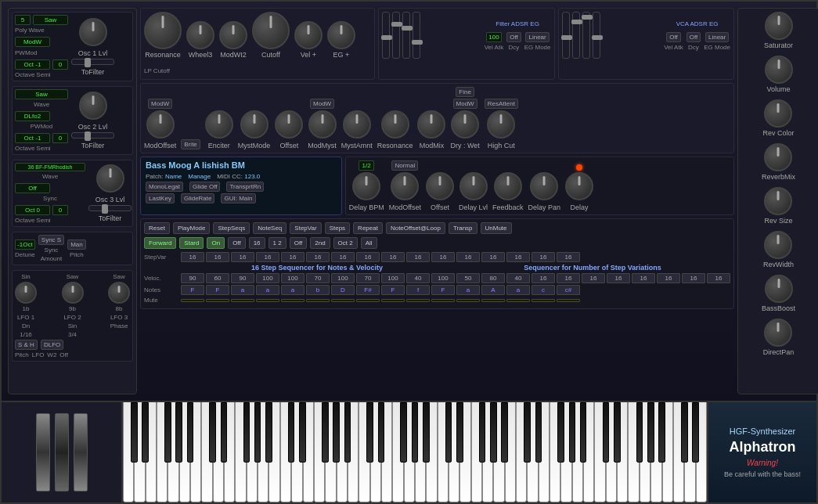 Image resolution: width=818 pixels, height=504 pixels. What do you see at coordinates (52, 239) in the screenshot?
I see `sync-btn: Sync S` at bounding box center [52, 239].